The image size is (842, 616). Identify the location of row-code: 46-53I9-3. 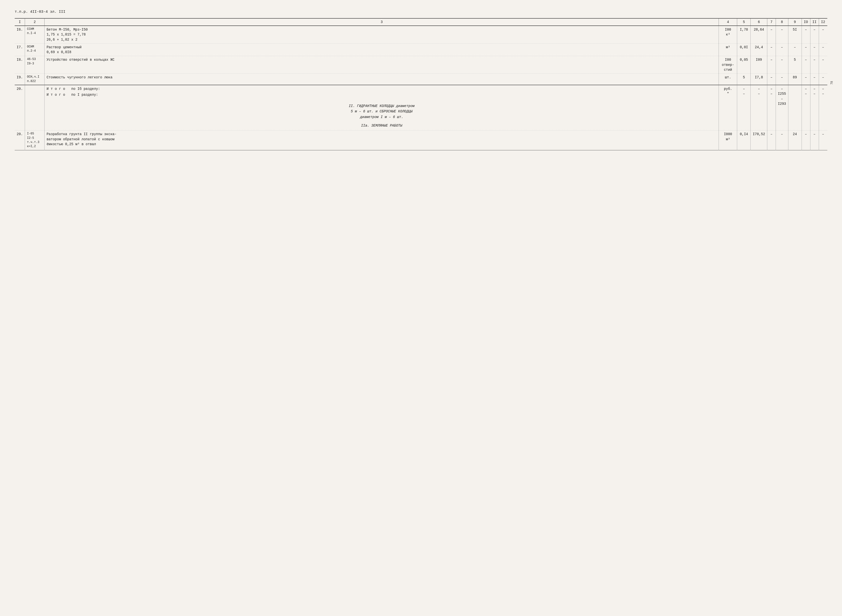
(35, 65).